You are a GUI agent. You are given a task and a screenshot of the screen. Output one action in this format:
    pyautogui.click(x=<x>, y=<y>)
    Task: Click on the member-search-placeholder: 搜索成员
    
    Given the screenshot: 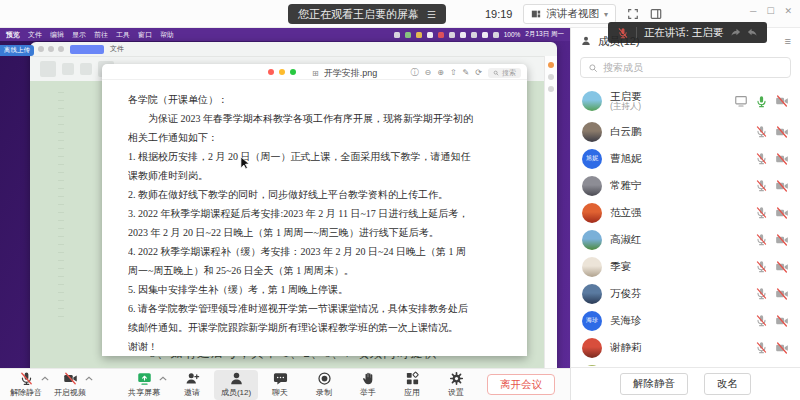 What is the action you would take?
    pyautogui.click(x=623, y=68)
    